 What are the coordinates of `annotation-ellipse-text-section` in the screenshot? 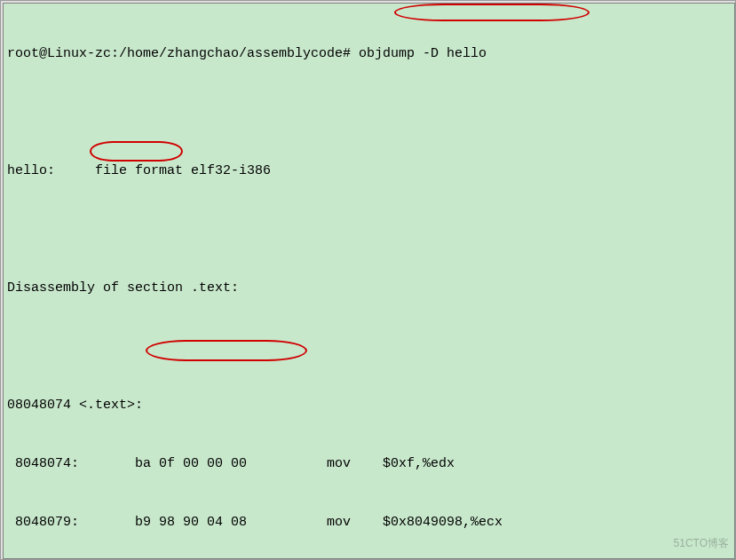 It's located at (137, 151).